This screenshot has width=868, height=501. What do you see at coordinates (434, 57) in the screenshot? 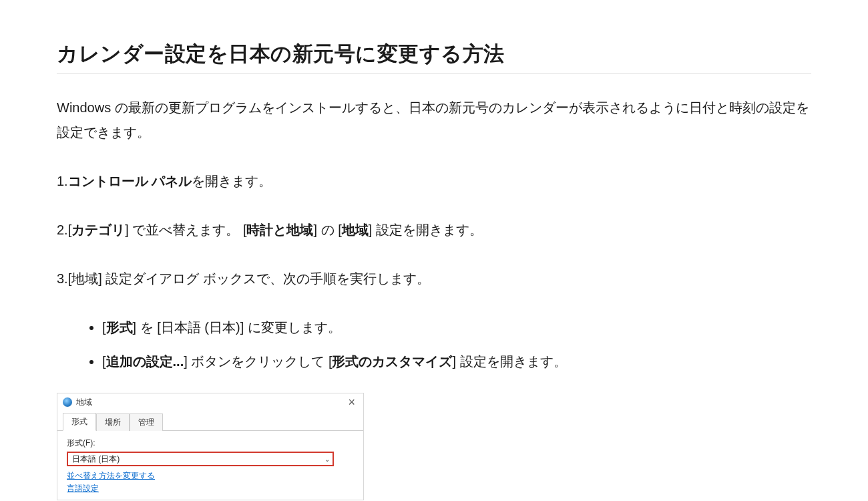
I see `page-title: カレンダー設定を日本の新元号に変更する方法` at bounding box center [434, 57].